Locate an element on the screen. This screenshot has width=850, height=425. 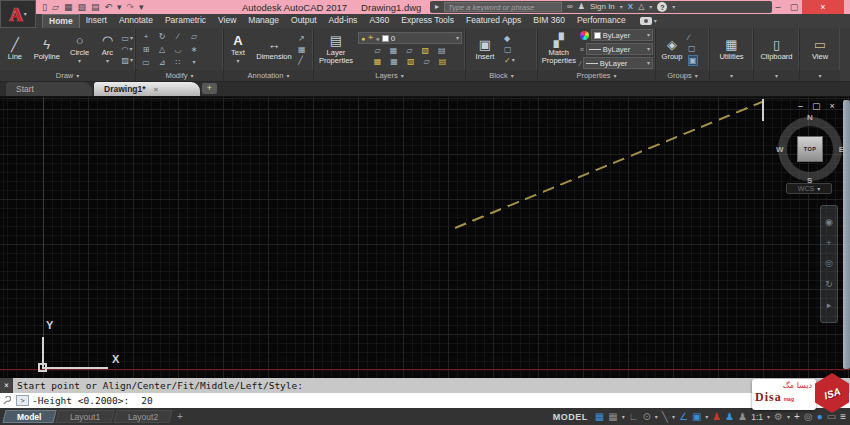
help-icon: ? is located at coordinates (662, 7).